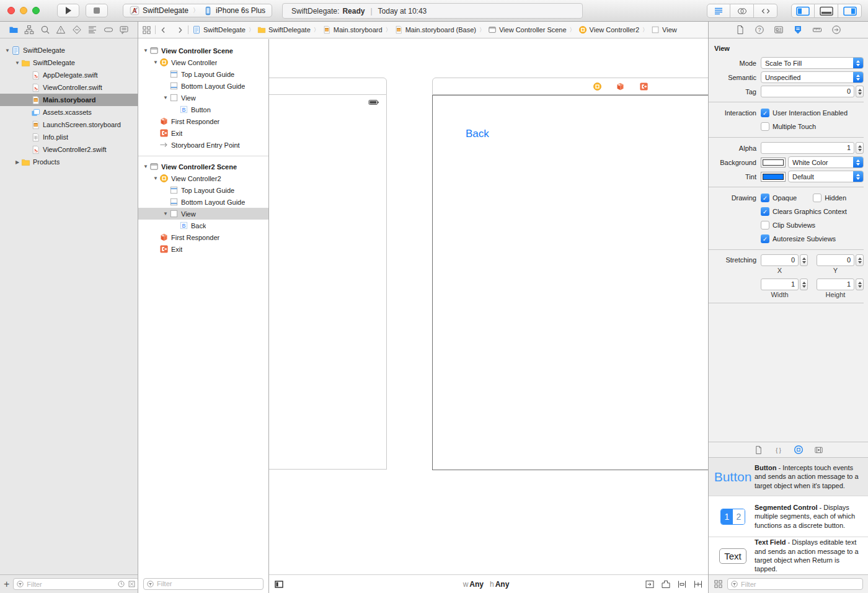 The height and width of the screenshot is (593, 868). What do you see at coordinates (203, 122) in the screenshot?
I see `outline-first-responder: First Responder` at bounding box center [203, 122].